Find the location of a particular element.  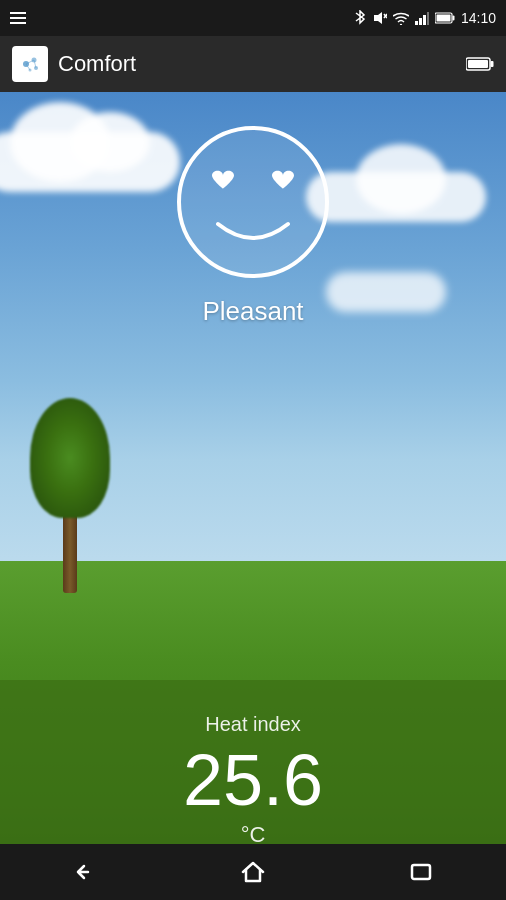

app-icon is located at coordinates (30, 64).